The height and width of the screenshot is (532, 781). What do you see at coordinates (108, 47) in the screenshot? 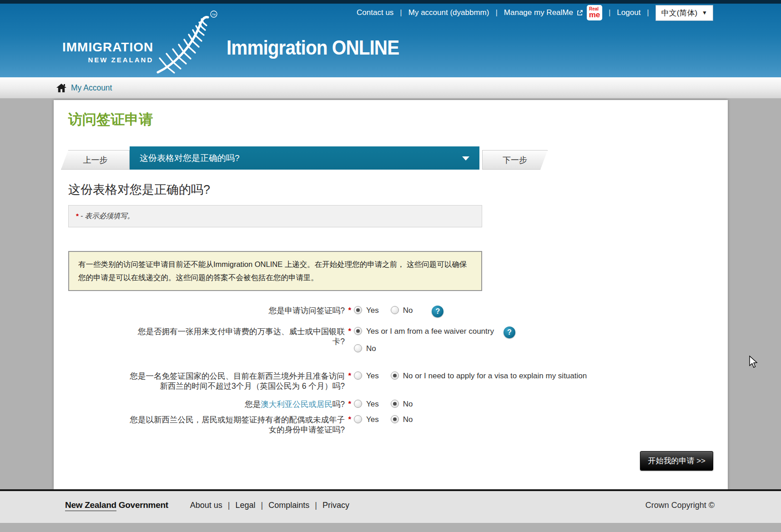
I see `inz-wordmark-line1: IMMIGRATION` at bounding box center [108, 47].